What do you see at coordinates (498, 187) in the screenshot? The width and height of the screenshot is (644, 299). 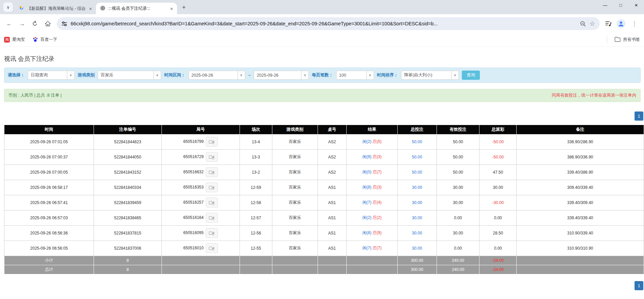 I see `cell-payout: 30.00` at bounding box center [498, 187].